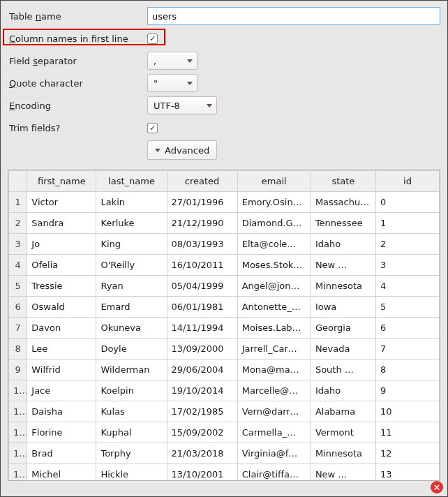  Describe the element at coordinates (274, 286) in the screenshot. I see `cell-email: Angel@jon…` at that location.